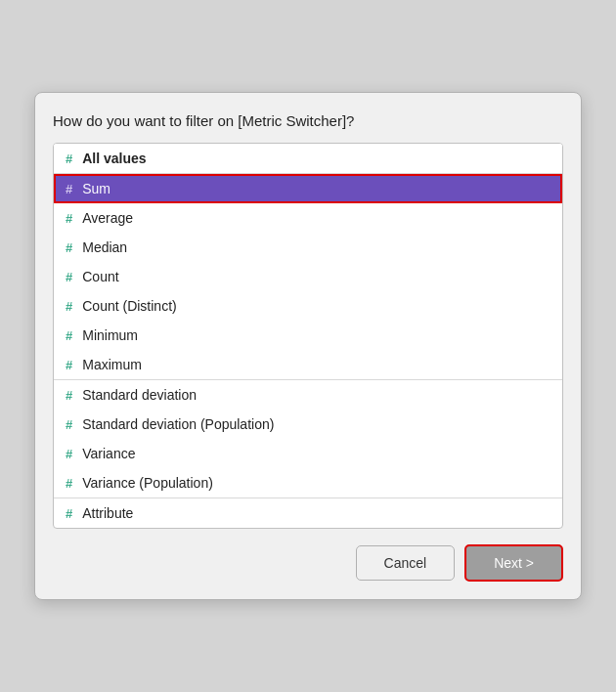 The image size is (616, 692). I want to click on dialog-footer: Cancel Next >, so click(308, 563).